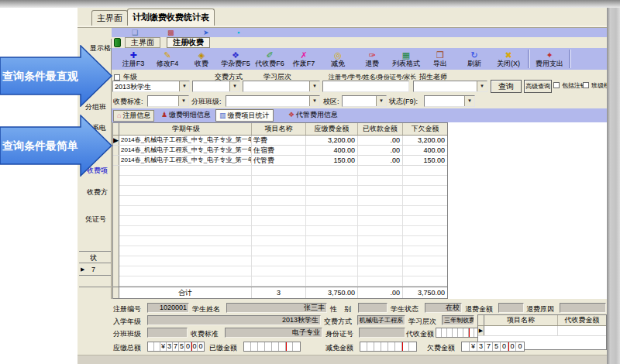  Describe the element at coordinates (332, 160) in the screenshot. I see `cell-due: 150.00` at that location.